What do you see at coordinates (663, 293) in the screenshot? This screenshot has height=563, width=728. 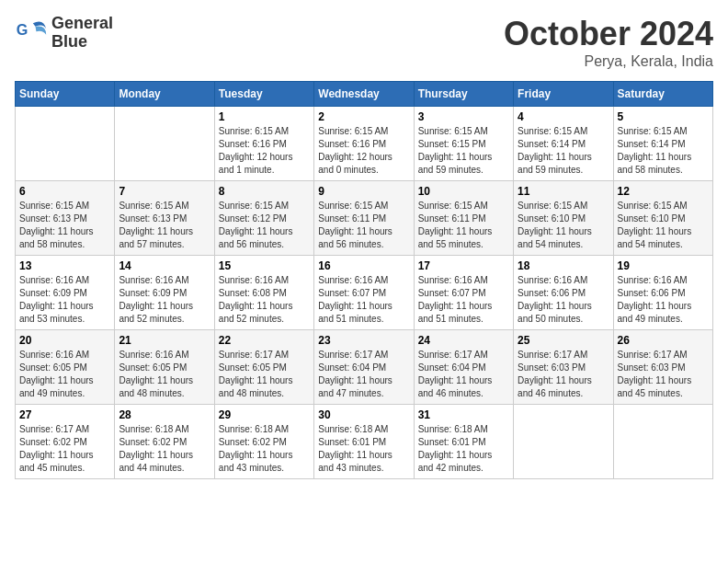 I see `calendar-cell: 19Sunrise: 6:16 AM Sunset: 6:06 PM Dayli…` at bounding box center [663, 293].